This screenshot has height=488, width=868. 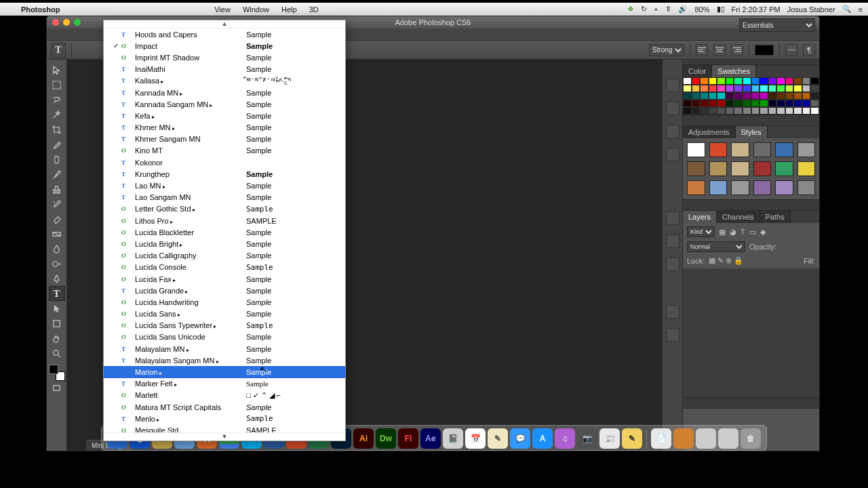 I want to click on font-option: OMatura MT Script CapitalsSample, so click(x=224, y=407).